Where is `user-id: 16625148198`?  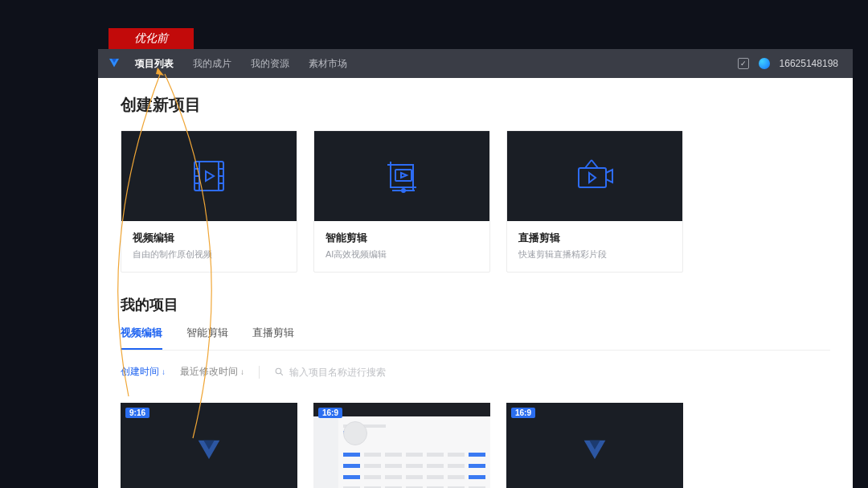 user-id: 16625148198 is located at coordinates (809, 64).